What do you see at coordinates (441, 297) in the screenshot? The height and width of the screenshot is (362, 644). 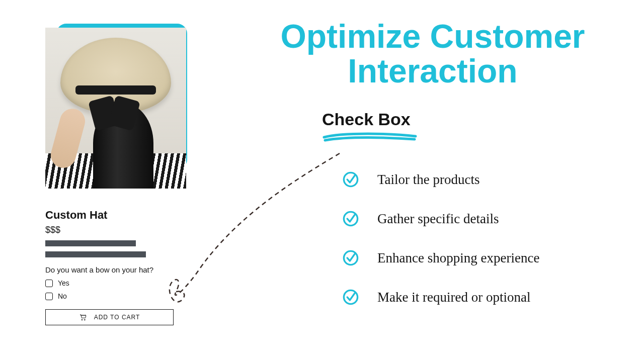 I see `benefit-item: Make it required or optional` at bounding box center [441, 297].